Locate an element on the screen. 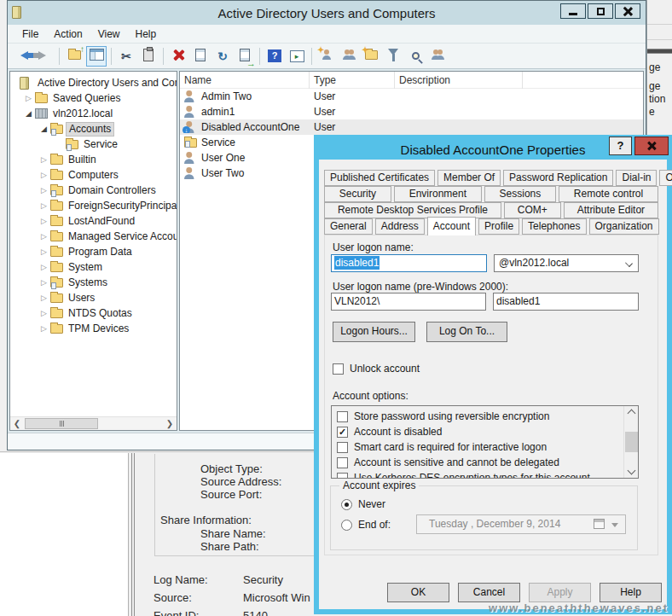  column-header-description: Description is located at coordinates (459, 80).